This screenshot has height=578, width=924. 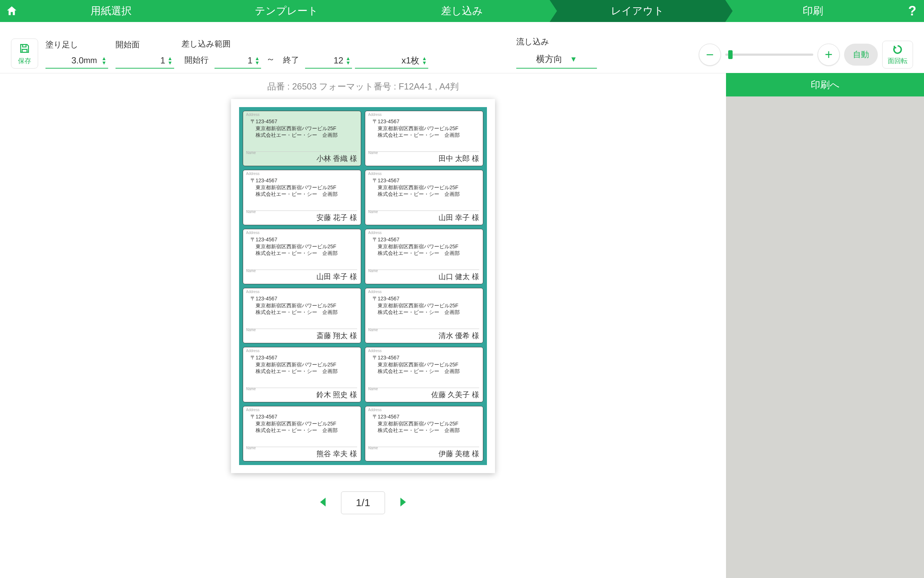 I want to click on recipient-name: 山田 幸子 様, so click(x=302, y=276).